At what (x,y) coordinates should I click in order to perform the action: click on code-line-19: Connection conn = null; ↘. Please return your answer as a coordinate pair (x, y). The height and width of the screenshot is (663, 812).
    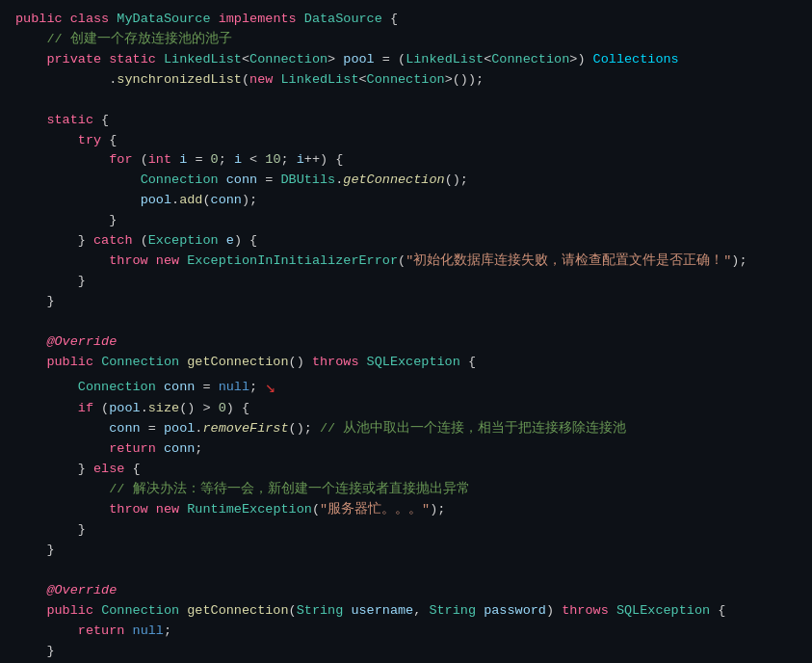
    Looking at the image, I should click on (406, 386).